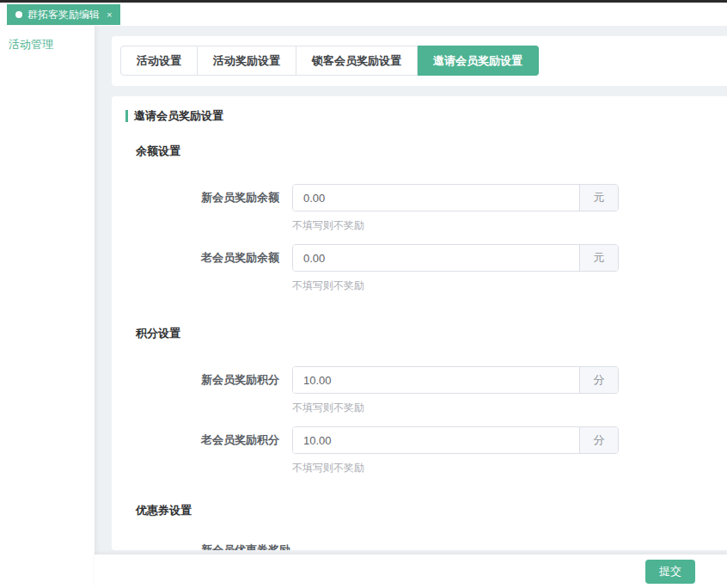 This screenshot has height=588, width=727. I want to click on old-member-balance-input, so click(437, 258).